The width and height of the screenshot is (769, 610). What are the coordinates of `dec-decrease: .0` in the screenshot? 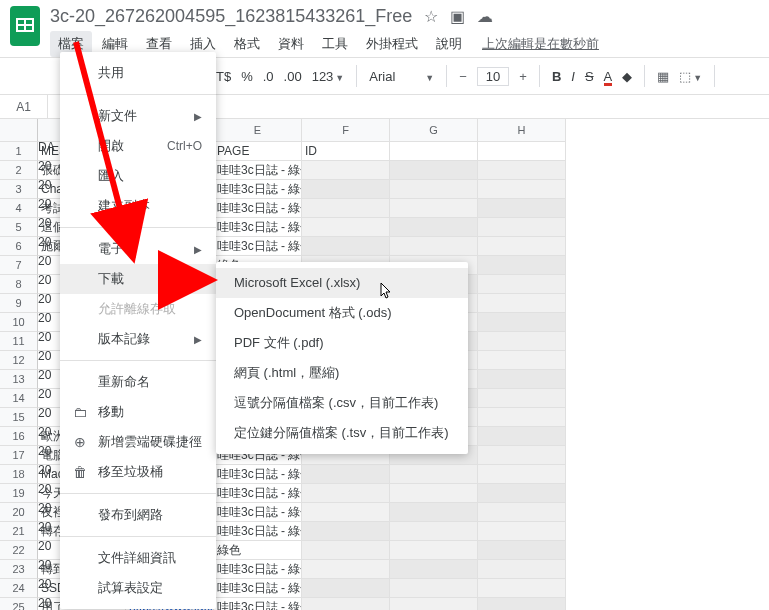 It's located at (268, 76).